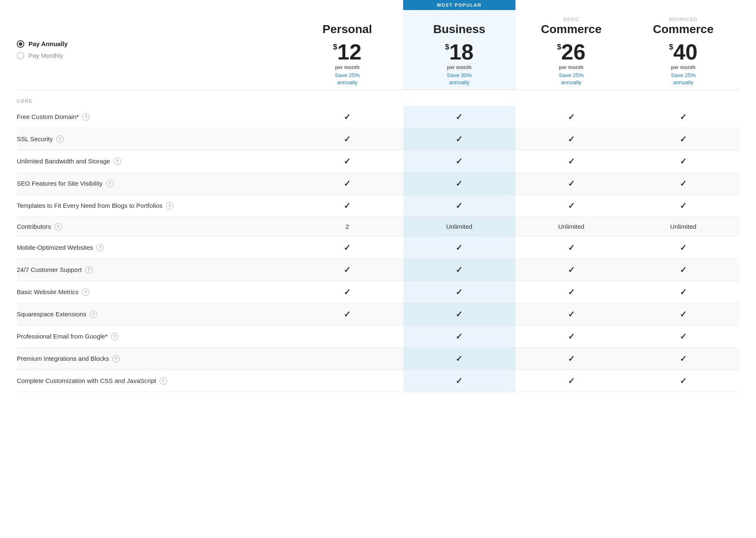 The image size is (756, 538). Describe the element at coordinates (62, 336) in the screenshot. I see `feature-label: Professional Email from Google*` at that location.